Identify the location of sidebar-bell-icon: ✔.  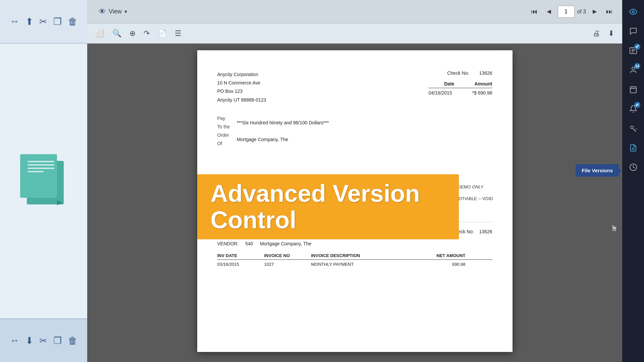
(633, 109).